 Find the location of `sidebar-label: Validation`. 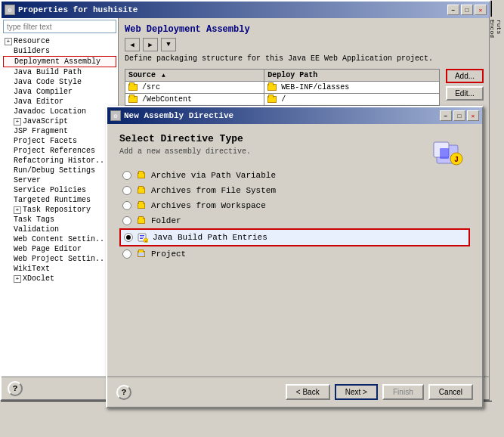

sidebar-label: Validation is located at coordinates (36, 230).